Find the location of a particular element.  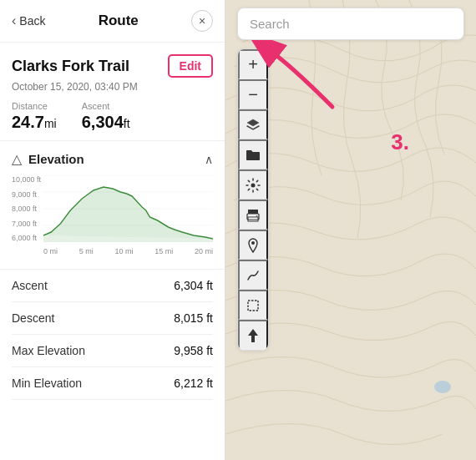

distance-value: 24.7mi is located at coordinates (34, 122).